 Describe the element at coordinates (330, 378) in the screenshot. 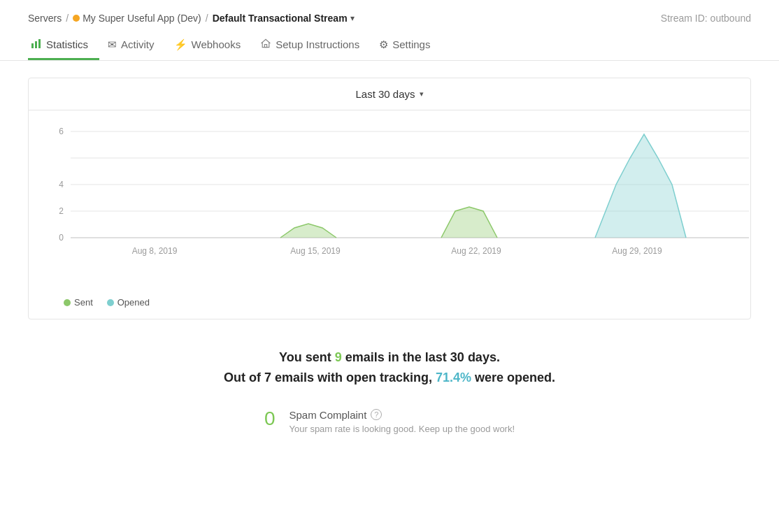

I see `stats-line2-prefix: Out of 7 emails with open tracking,` at that location.